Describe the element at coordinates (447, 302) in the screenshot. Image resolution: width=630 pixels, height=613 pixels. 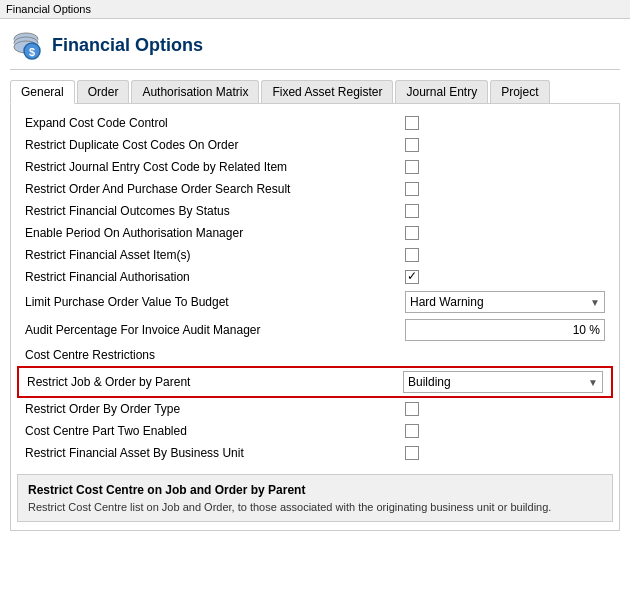
I see `limit-purchase-order-value: Hard Warning` at that location.